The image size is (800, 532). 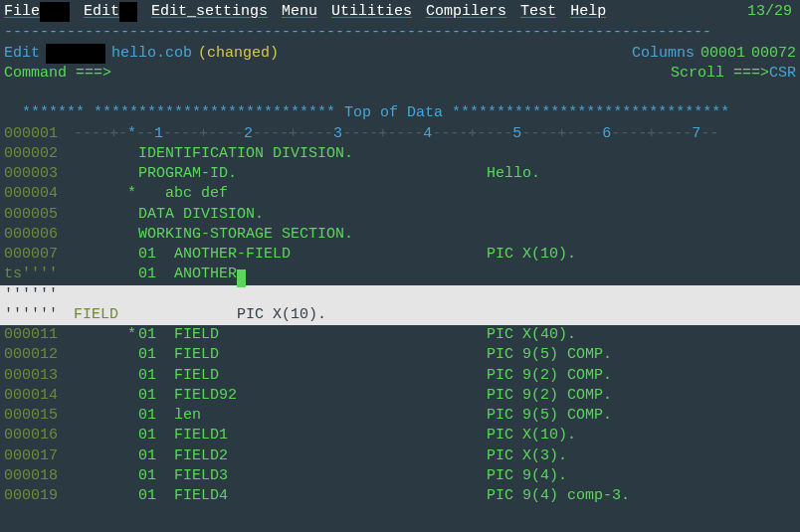 I want to click on argument: Hello., so click(x=513, y=174).